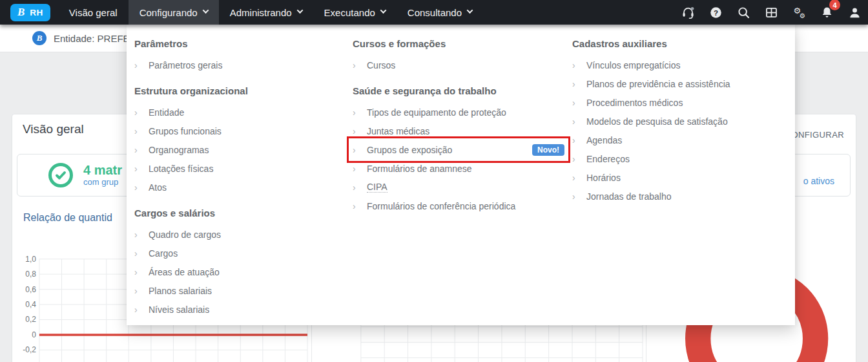  Describe the element at coordinates (243, 309) in the screenshot. I see `menu-item-niveis-salariais: ›Níveis salariais` at that location.